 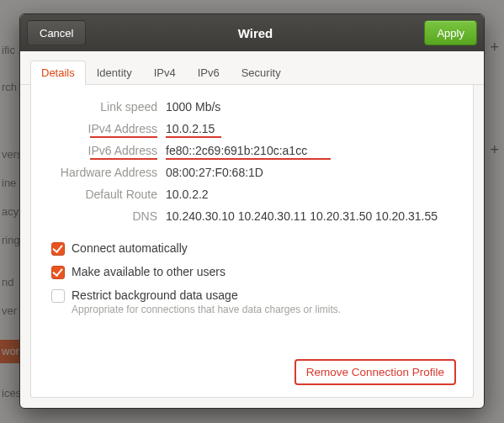 What do you see at coordinates (252, 372) in the screenshot?
I see `panel-footer: Remove Connection Profile` at bounding box center [252, 372].